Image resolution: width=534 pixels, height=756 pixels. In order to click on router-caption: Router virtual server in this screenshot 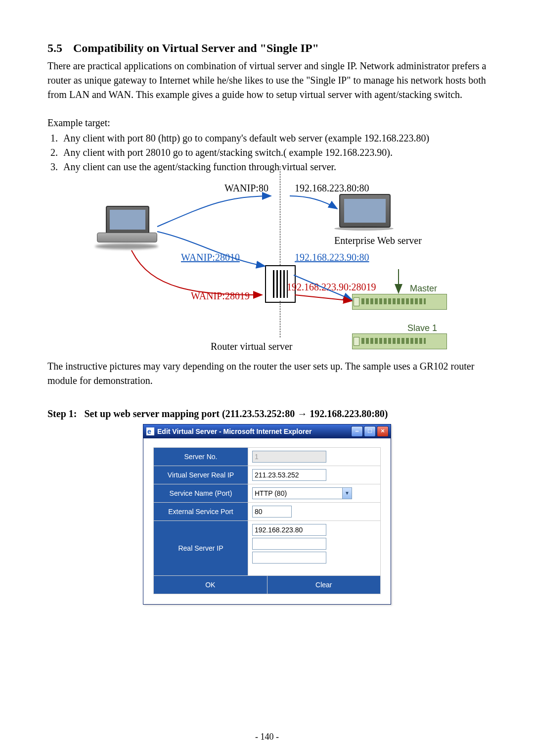, I will do `click(252, 346)`.